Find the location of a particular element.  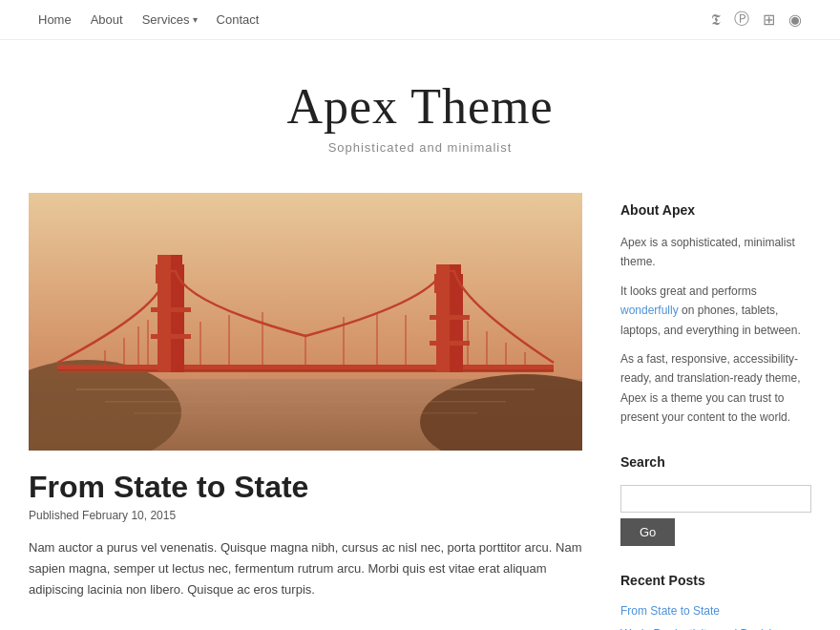

post-title: From State to State is located at coordinates (305, 487).